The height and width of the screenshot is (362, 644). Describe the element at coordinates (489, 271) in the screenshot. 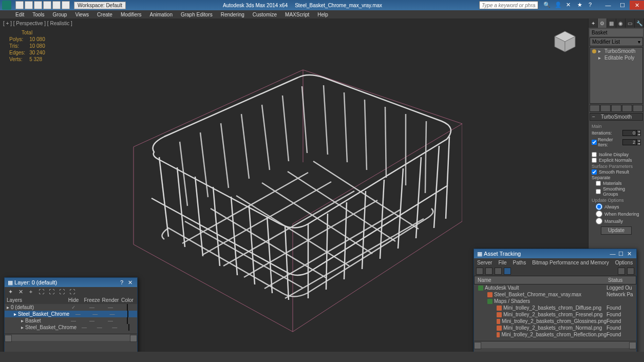

I see `asset-tree-btn` at that location.